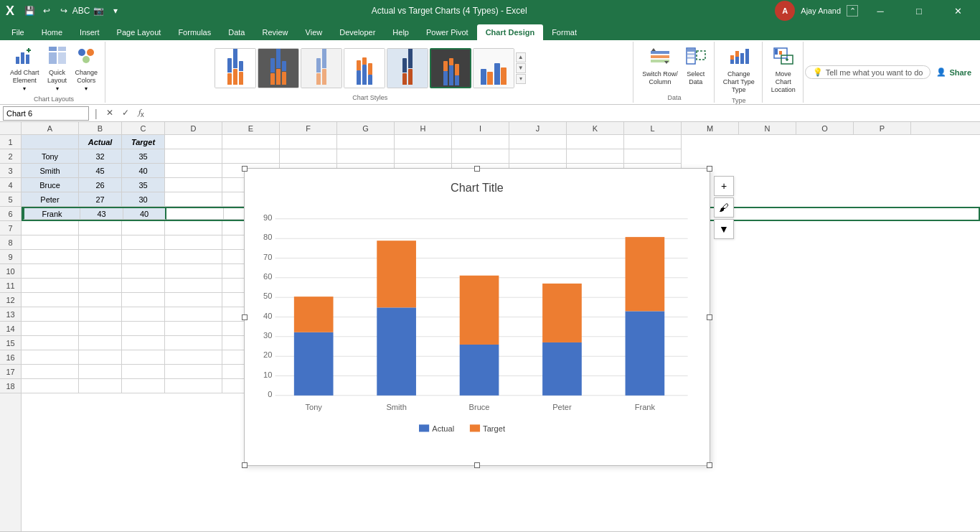 Image resolution: width=980 pixels, height=532 pixels. I want to click on cell-b1: Actual, so click(100, 142).